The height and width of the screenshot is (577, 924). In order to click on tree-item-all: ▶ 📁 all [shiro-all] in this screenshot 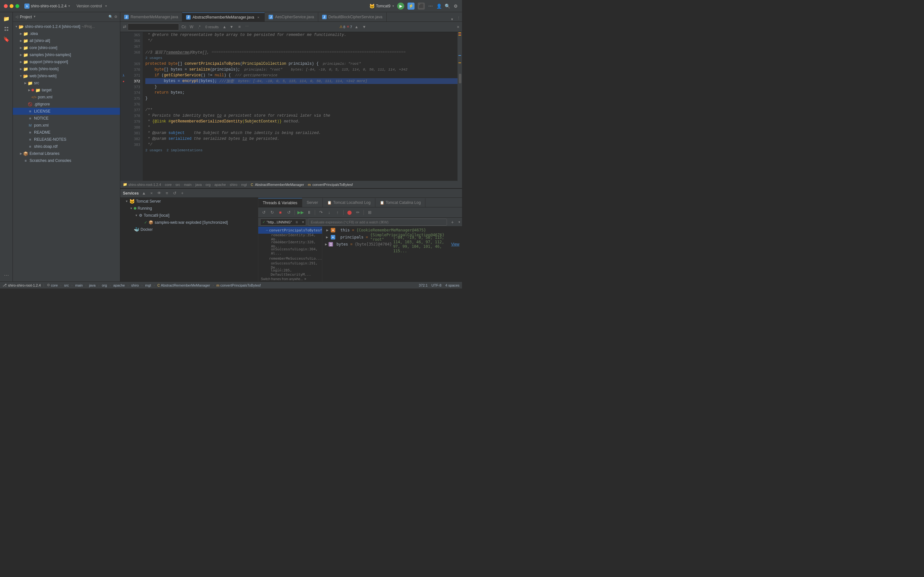, I will do `click(66, 40)`.